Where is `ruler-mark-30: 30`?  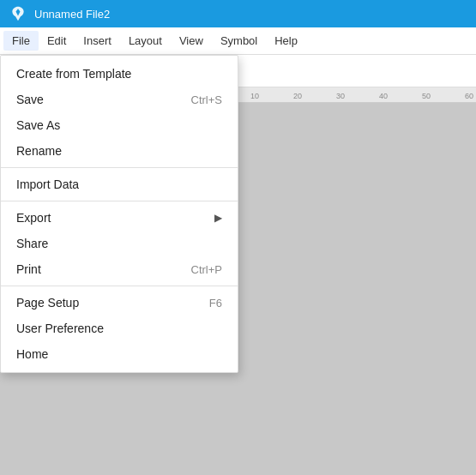
ruler-mark-30: 30 is located at coordinates (356, 96).